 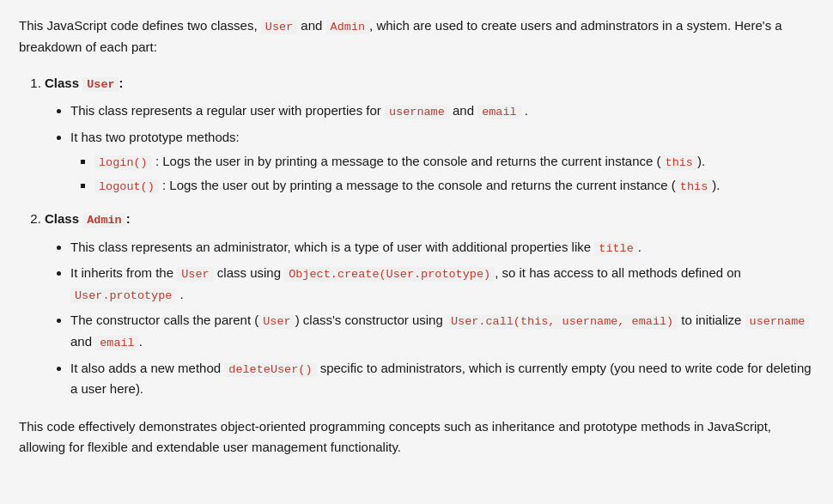 I want to click on object-create-code: Object.create(User.prototype), so click(x=390, y=275).